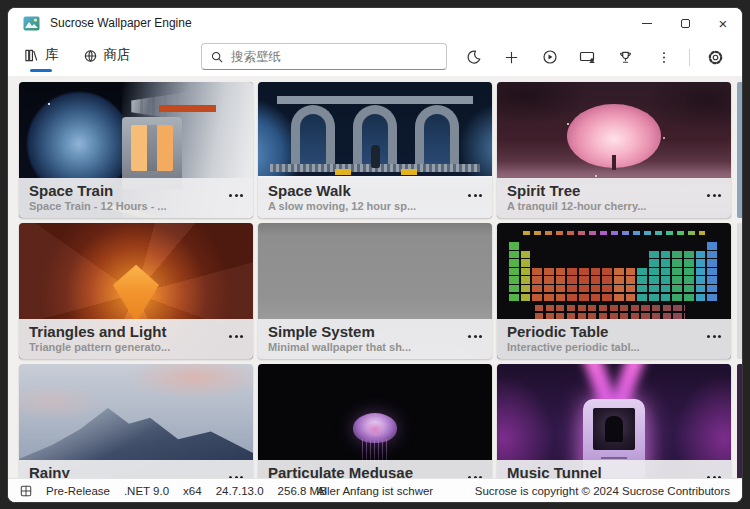  I want to click on status-version: 24.7.13.0, so click(240, 491).